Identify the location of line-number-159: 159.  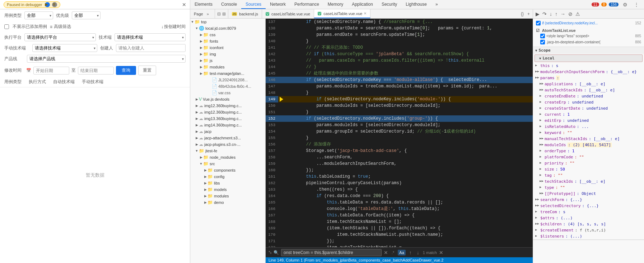
(272, 164).